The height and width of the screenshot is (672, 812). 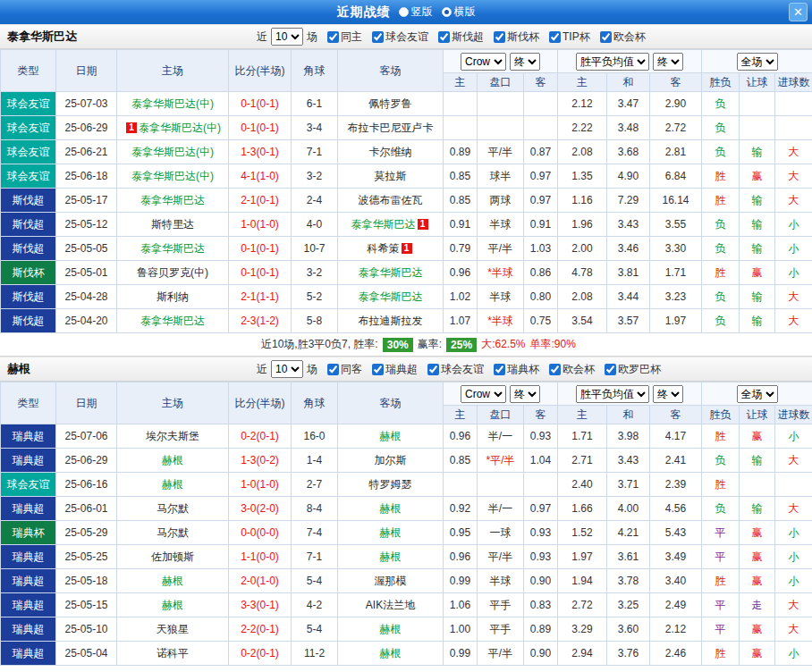 I want to click on filter-checkbox: 同主, so click(x=345, y=38).